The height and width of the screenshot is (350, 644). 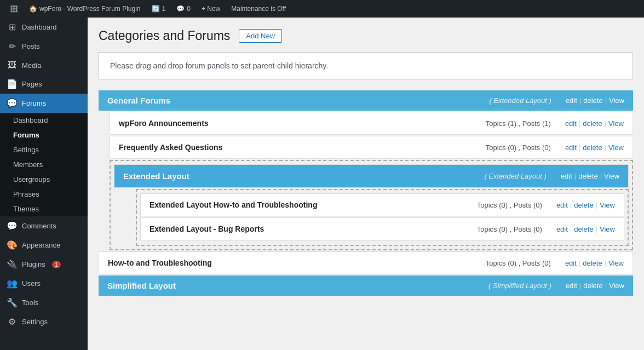 I want to click on extended-bugs-delete: delete, so click(x=584, y=229).